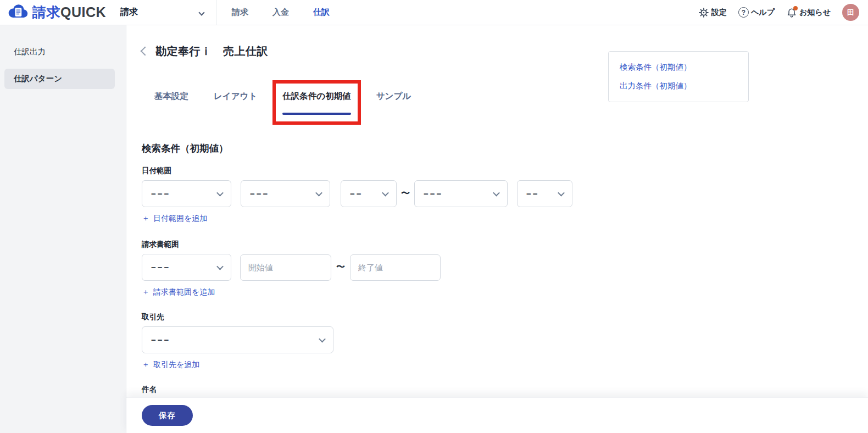 This screenshot has height=433, width=868. What do you see at coordinates (316, 96) in the screenshot?
I see `tab-journal-condition-defaults-label: 仕訳条件の初期値` at bounding box center [316, 96].